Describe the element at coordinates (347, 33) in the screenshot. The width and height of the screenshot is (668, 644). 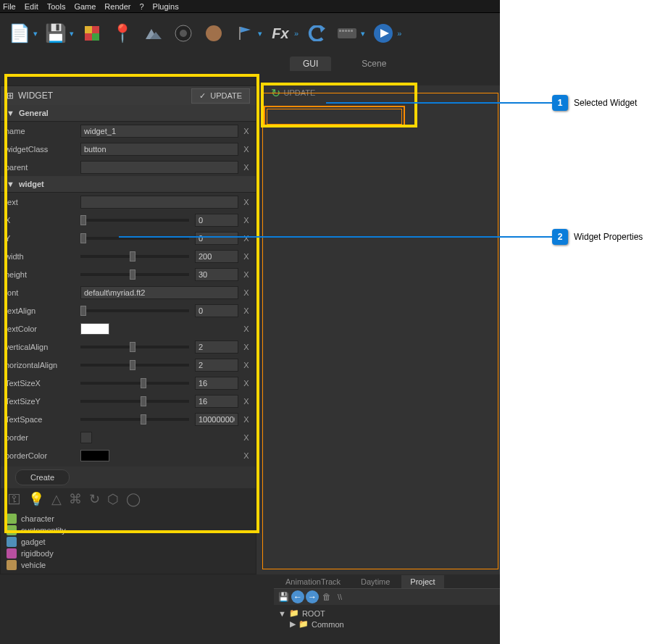
I see `keyboard-icon` at that location.